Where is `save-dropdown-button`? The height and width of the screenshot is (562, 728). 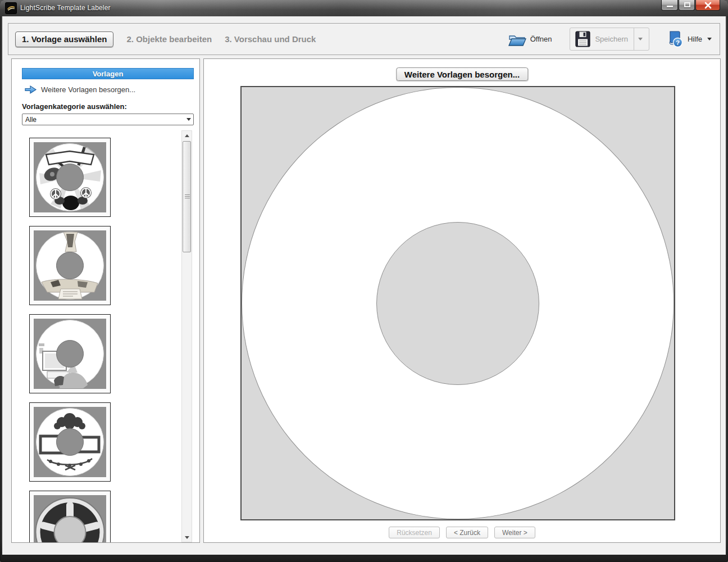
save-dropdown-button is located at coordinates (640, 39).